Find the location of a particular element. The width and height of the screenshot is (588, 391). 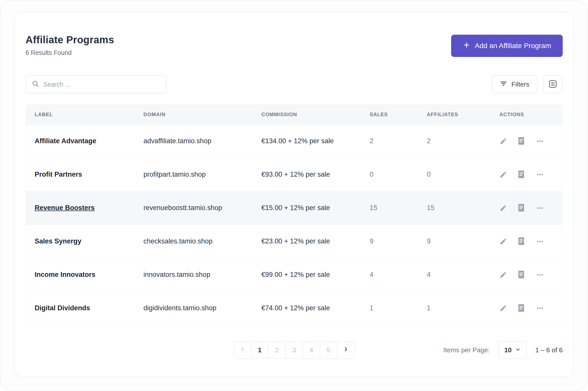

items-per-page-select: 10 is located at coordinates (513, 350).